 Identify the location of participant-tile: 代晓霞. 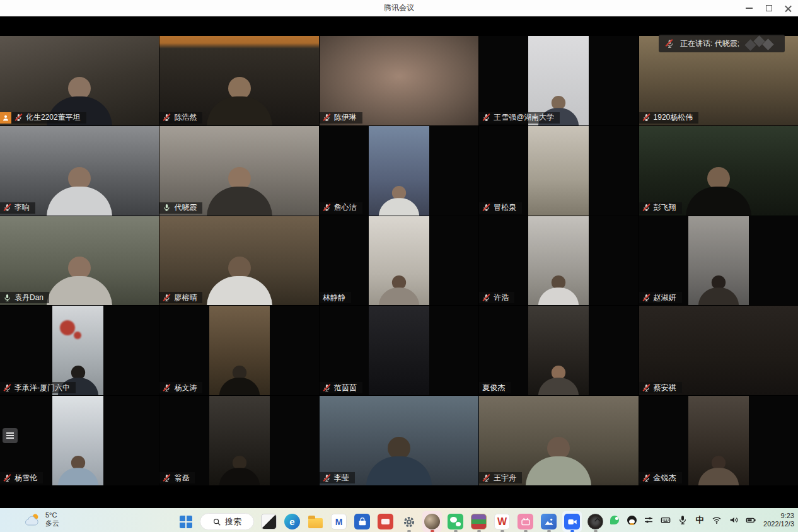
(239, 171).